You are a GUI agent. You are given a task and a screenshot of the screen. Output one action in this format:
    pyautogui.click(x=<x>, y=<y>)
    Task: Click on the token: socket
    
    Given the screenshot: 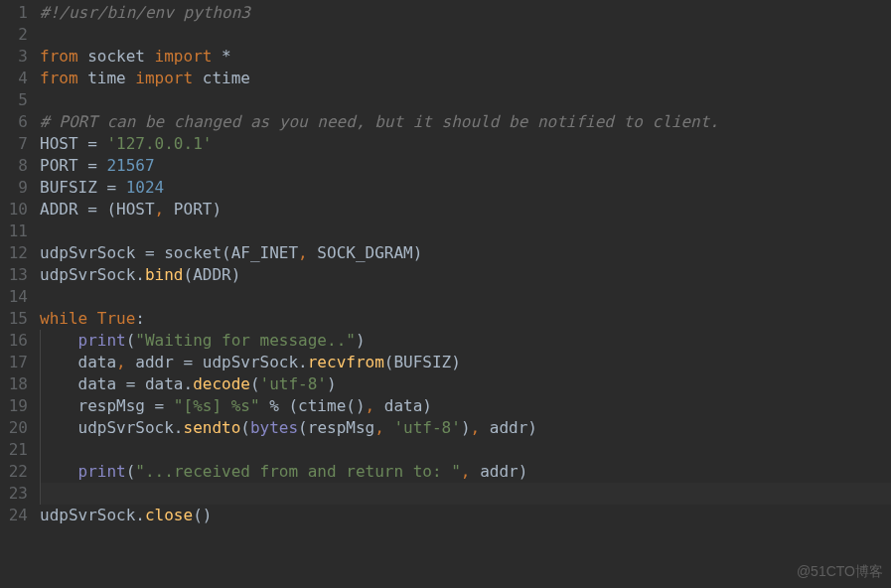 What is the action you would take?
    pyautogui.click(x=117, y=56)
    